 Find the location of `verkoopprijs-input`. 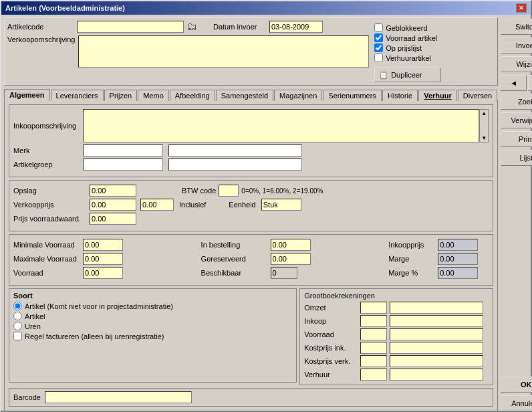

verkoopprijs-input is located at coordinates (113, 205).